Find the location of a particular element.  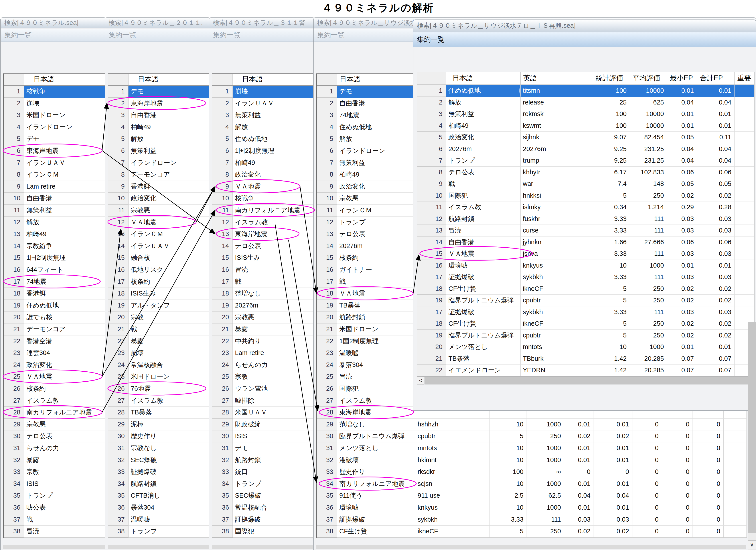

table-row: 12航路封鎖fuskhr3.331110.030.03 is located at coordinates (586, 219).